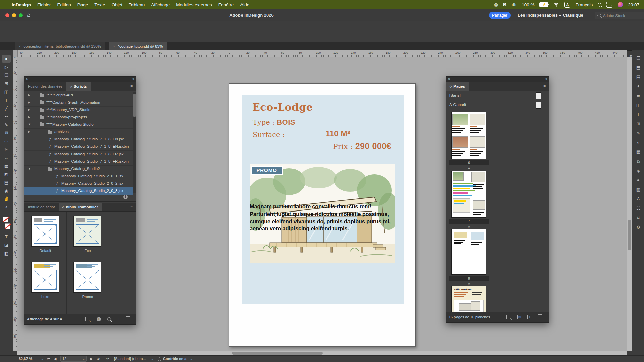 Image resolution: width=644 pixels, height=362 pixels. I want to click on home-icon: ⌂, so click(29, 15).